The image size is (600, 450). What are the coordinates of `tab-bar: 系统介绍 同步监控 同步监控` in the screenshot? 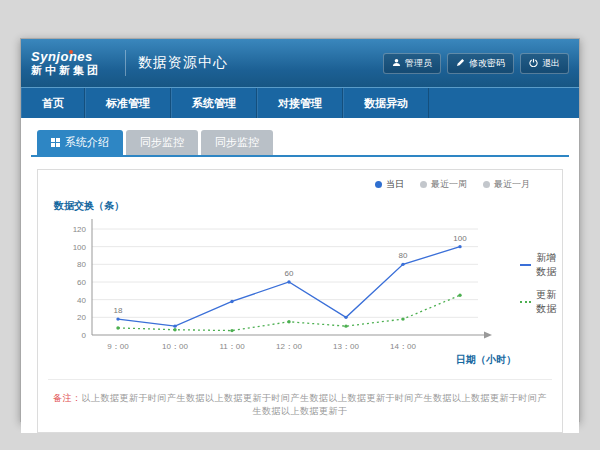 It's located at (300, 142).